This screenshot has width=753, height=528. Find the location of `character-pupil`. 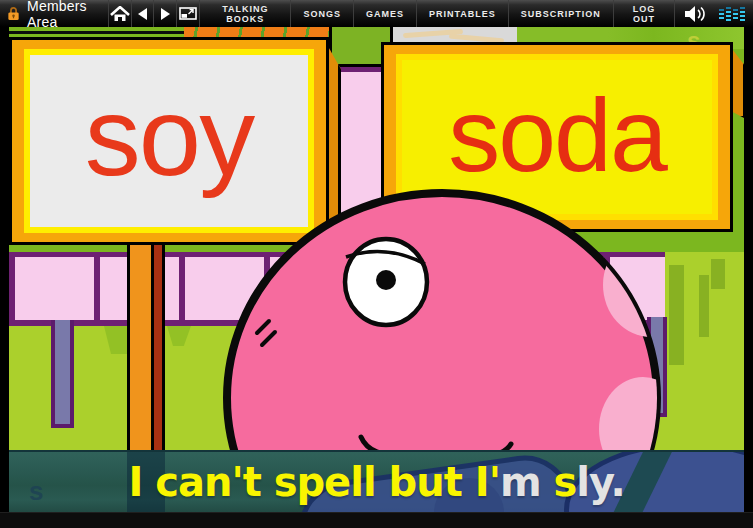

character-pupil is located at coordinates (386, 280).